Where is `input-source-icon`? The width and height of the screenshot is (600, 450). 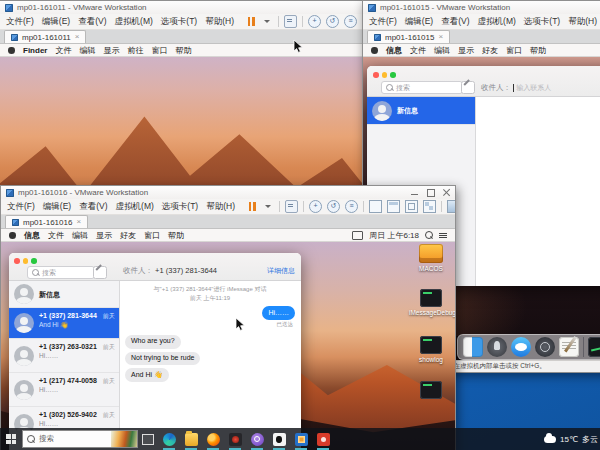
input-source-icon is located at coordinates (358, 236).